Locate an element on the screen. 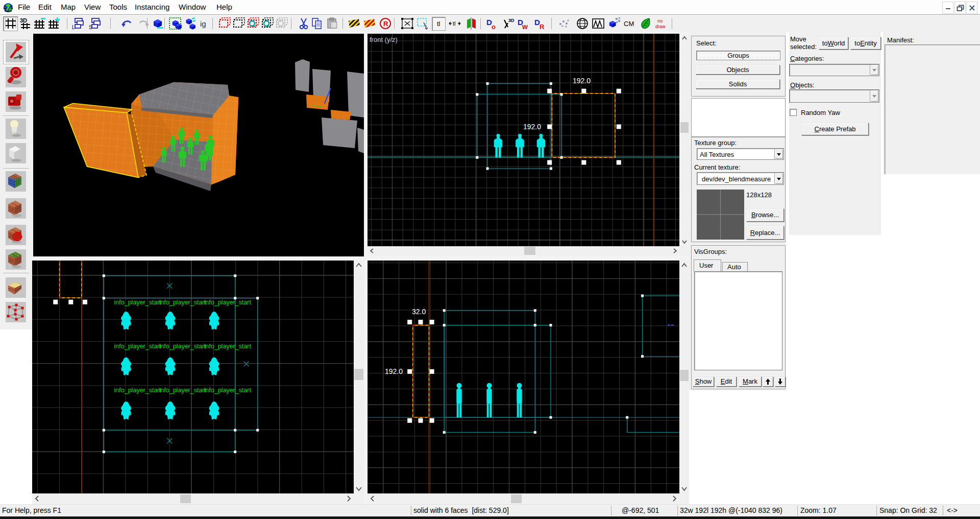 The width and height of the screenshot is (980, 519). svg-text: draw is located at coordinates (660, 27).